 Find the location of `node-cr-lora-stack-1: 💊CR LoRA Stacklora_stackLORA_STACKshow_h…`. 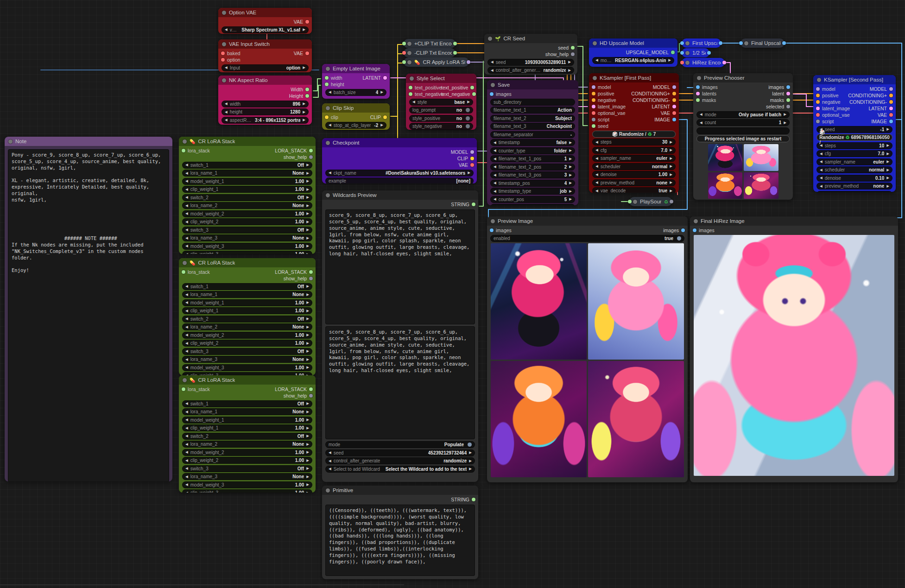

node-cr-lora-stack-1: 💊CR LoRA Stacklora_stackLORA_STACKshow_h… is located at coordinates (247, 196).